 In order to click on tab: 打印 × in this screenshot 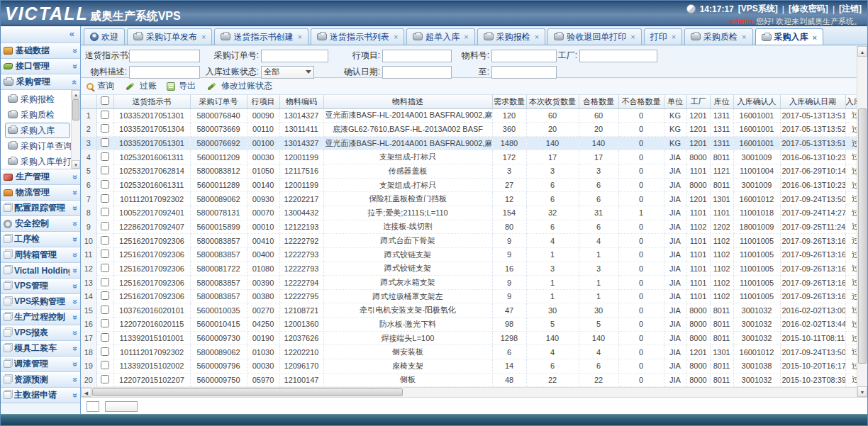, I will do `click(663, 37)`.